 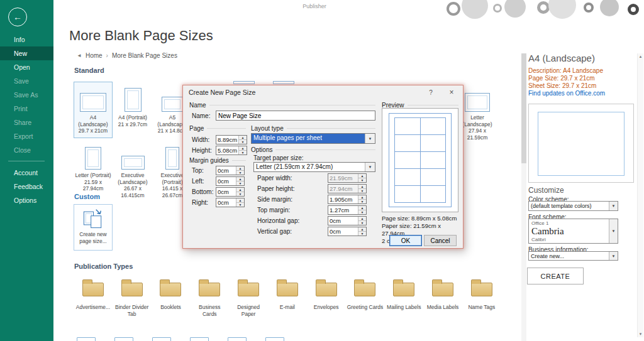 I want to click on height-spinner: 5.08cm ▲ ▼, so click(x=231, y=151).